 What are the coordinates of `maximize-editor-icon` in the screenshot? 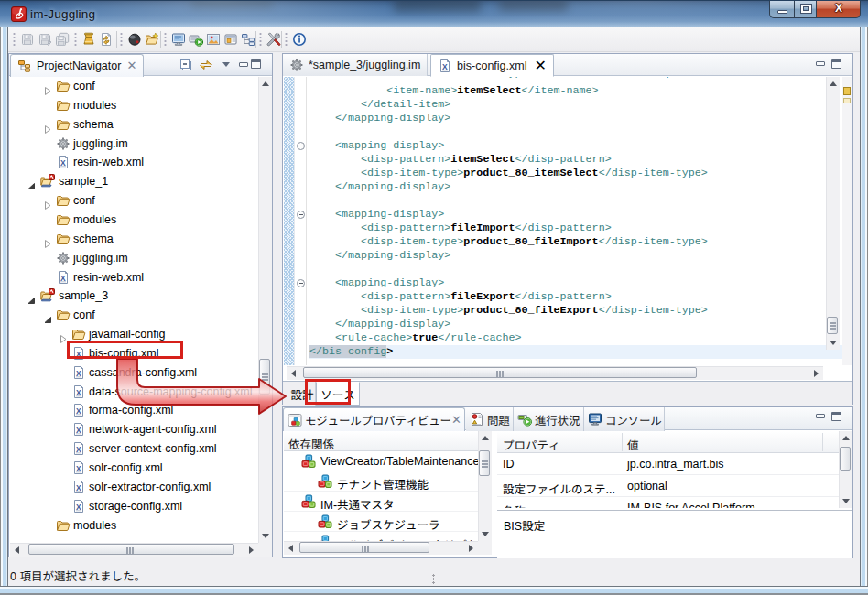 It's located at (837, 64).